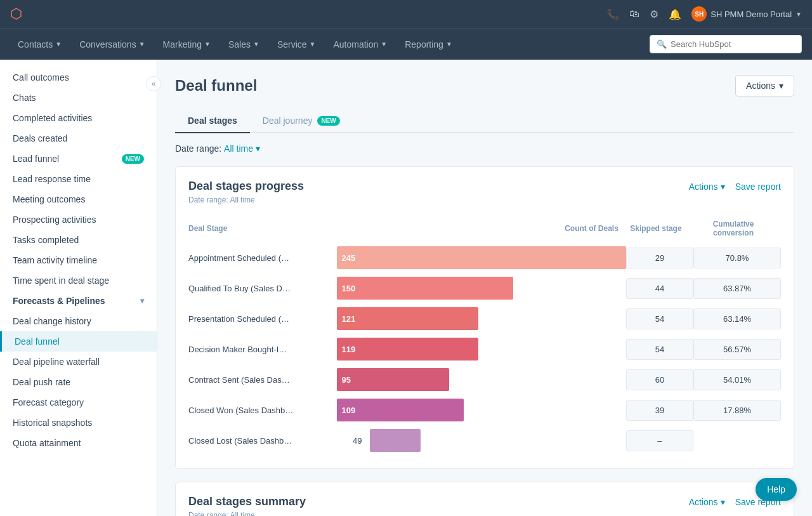 Image resolution: width=812 pixels, height=516 pixels. Describe the element at coordinates (187, 44) in the screenshot. I see `nav-marketing: Marketing ▼` at that location.